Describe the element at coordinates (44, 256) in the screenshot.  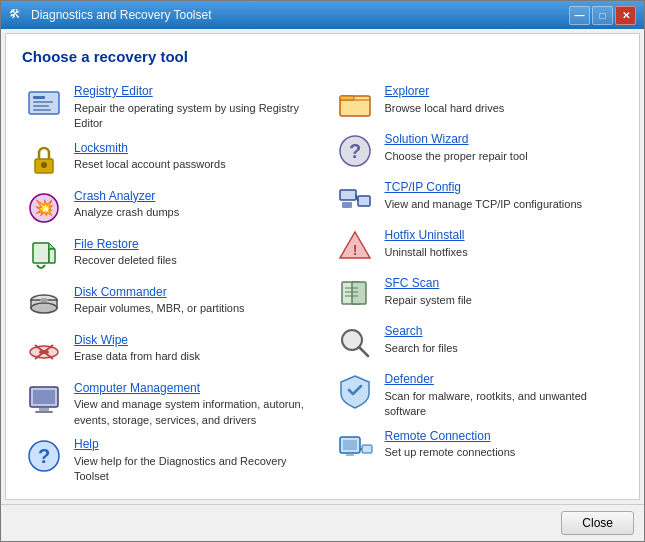
I see `file-restore-icon` at that location.